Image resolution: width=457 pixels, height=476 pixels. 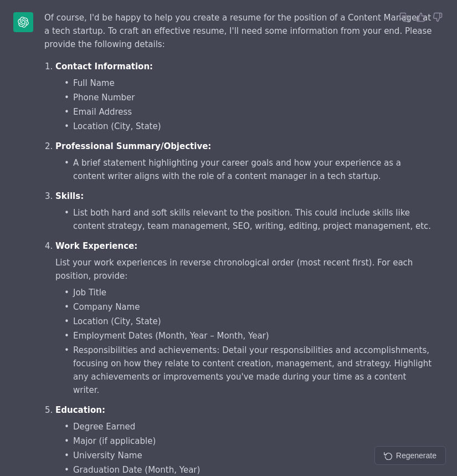 I want to click on section-skills-title: Skills:, so click(x=70, y=196).